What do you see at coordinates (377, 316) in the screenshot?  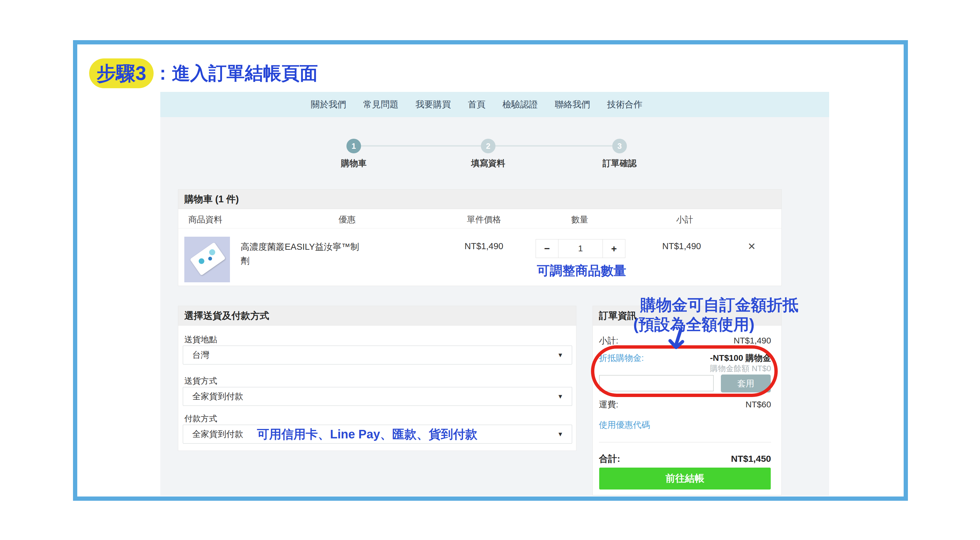 I see `shipping-header: 選擇送貨及付款方式` at bounding box center [377, 316].